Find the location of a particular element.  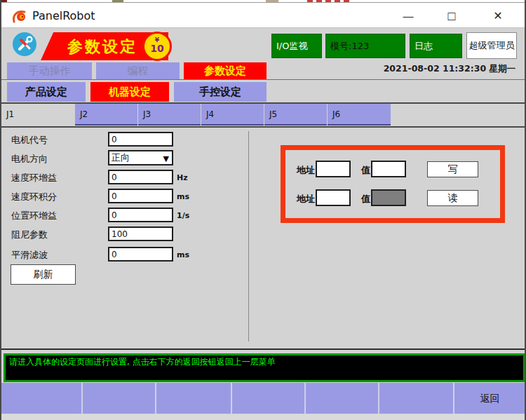

tab-joint-j1: J1 is located at coordinates (36, 115).